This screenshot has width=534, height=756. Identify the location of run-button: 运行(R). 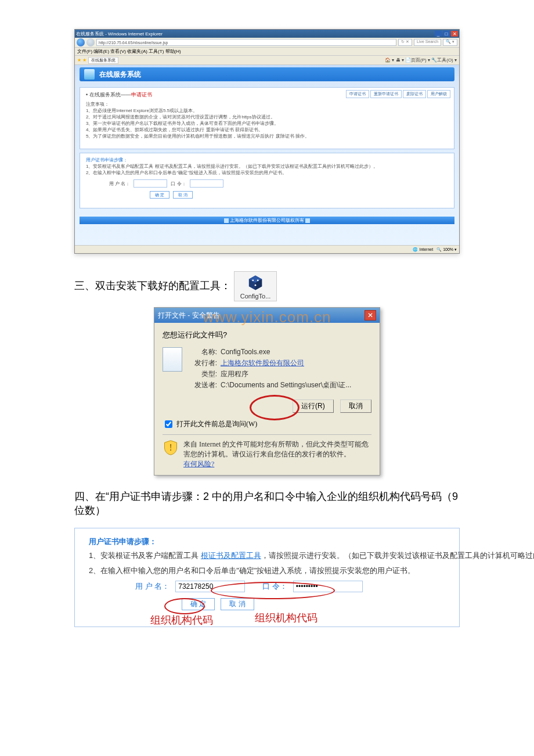
(313, 406).